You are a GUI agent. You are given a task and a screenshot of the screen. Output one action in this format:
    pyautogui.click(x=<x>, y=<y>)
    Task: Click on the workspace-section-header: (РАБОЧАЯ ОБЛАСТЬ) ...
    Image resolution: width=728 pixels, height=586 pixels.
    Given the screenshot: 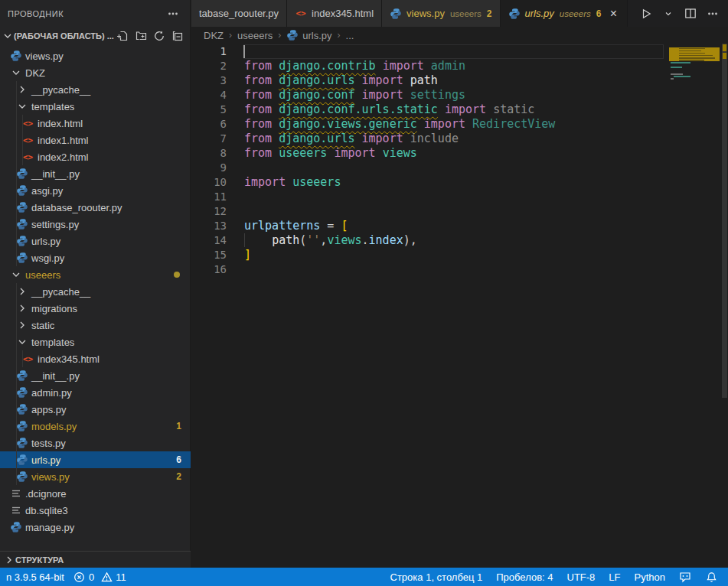 What is the action you would take?
    pyautogui.click(x=95, y=36)
    